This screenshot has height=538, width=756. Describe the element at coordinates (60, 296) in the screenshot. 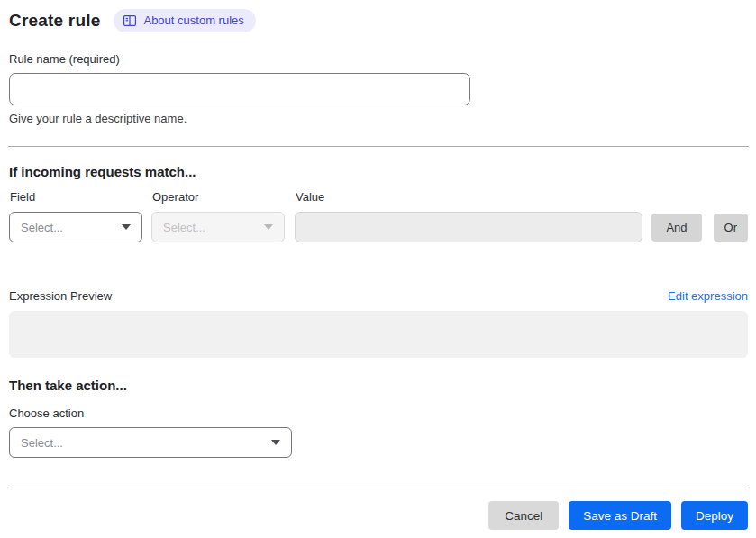

I see `expression-preview-label: Expression Preview` at that location.